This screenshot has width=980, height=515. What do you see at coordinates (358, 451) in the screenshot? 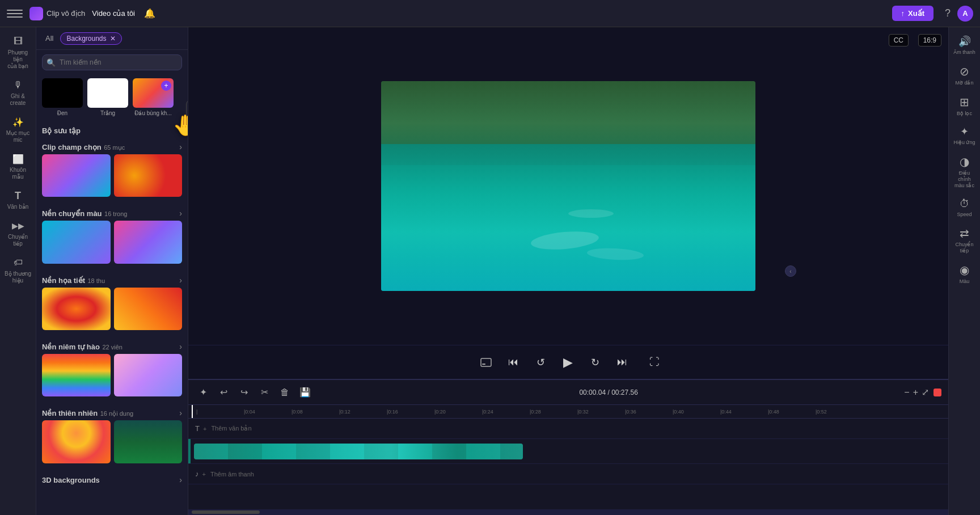
I see `video-clip` at bounding box center [358, 451].